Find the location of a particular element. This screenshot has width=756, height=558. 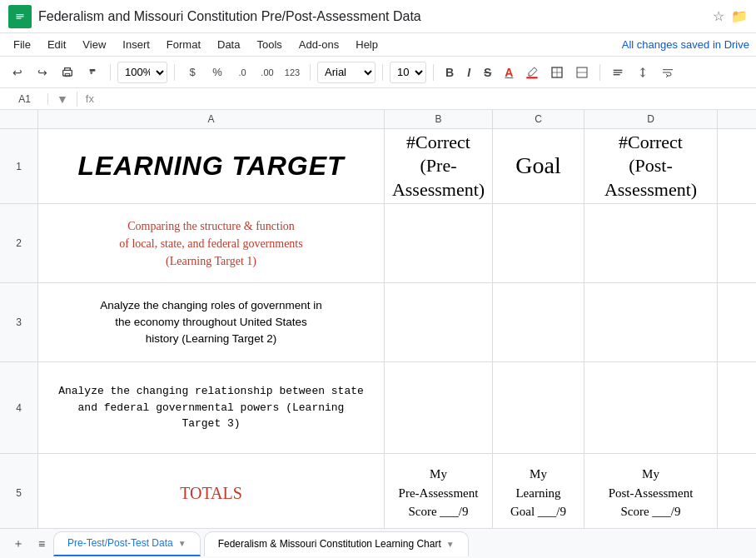

cell-a5: TOTALS is located at coordinates (211, 491).